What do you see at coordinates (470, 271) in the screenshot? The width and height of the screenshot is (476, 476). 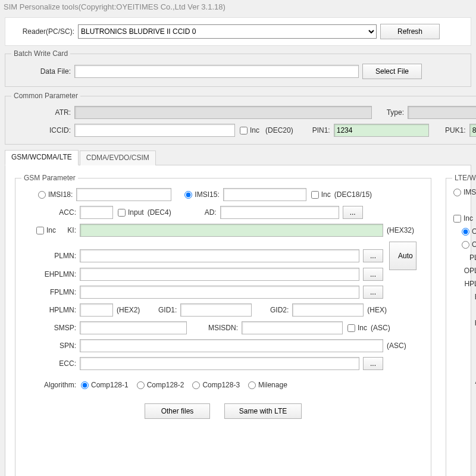 I see `lte-oplmnwa-label: OPLMNwA` at bounding box center [470, 271].